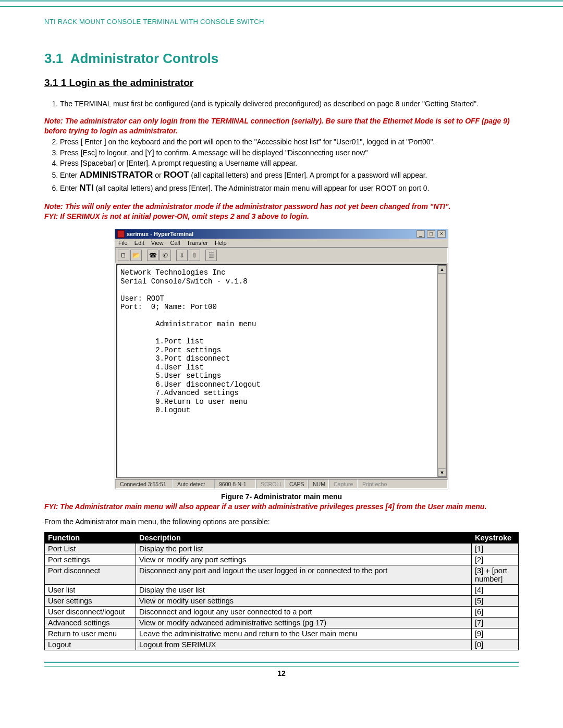  I want to click on step-5: Enter ADMINISTRATOR or ROOT (all capital…, so click(289, 175).